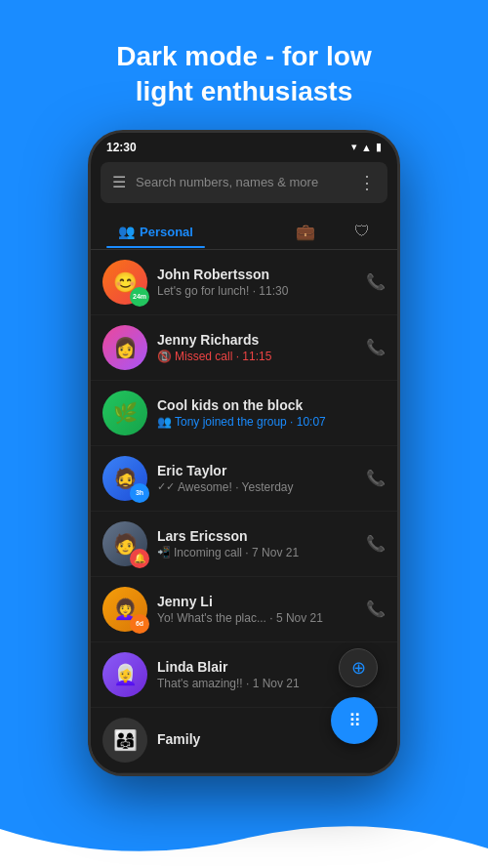 Image resolution: width=488 pixels, height=868 pixels. What do you see at coordinates (244, 228) in the screenshot?
I see `tab-bar: 👥 Personal 💼 🛡` at bounding box center [244, 228].